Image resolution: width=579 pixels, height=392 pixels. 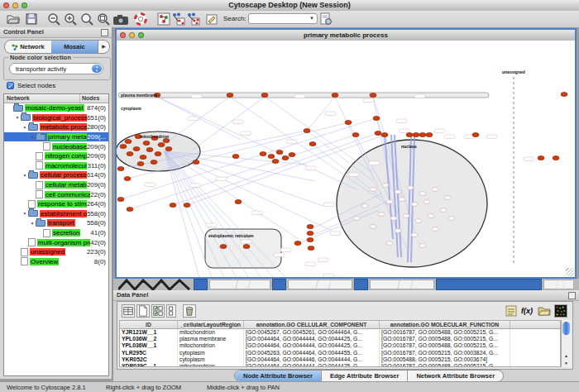 I want to click on tab-node-attribute-browser: Node Attribute Browser, so click(x=278, y=375).